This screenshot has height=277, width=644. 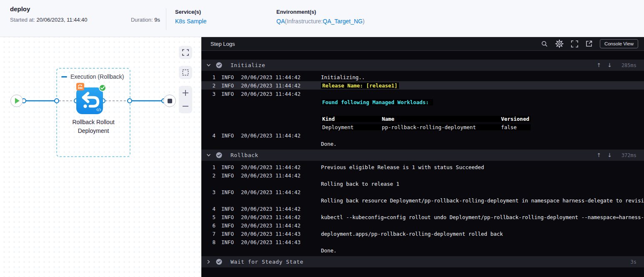 I want to click on log-line: 5INFO20/06/2023 11:44:42kubectl --kubeco…, so click(x=423, y=217).